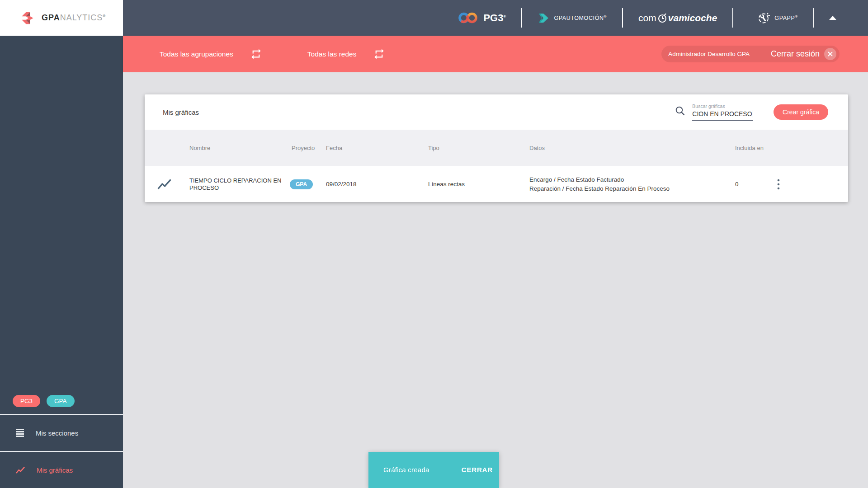  Describe the element at coordinates (795, 54) in the screenshot. I see `logout-button: Cerrar sesión` at that location.